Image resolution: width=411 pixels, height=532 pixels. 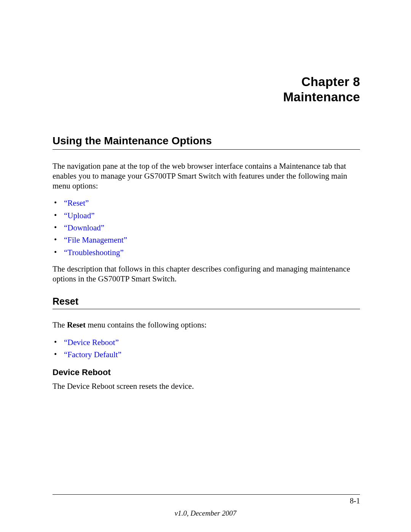 What do you see at coordinates (206, 142) in the screenshot?
I see `section-heading-using-maintenance: Using the Maintenance Options` at bounding box center [206, 142].